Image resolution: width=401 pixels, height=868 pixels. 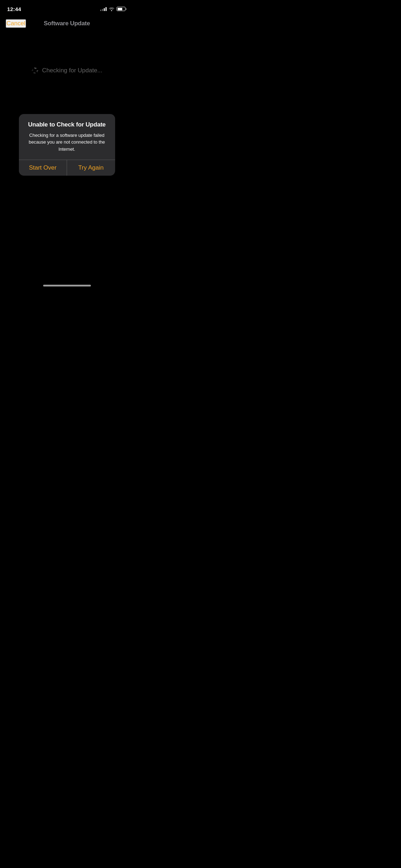 What do you see at coordinates (67, 143) in the screenshot?
I see `alert-message: Checking for a software update failed be…` at bounding box center [67, 143].